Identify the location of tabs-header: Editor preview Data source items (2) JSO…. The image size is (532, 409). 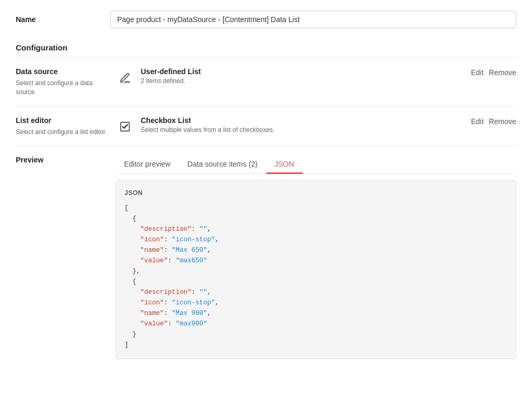
(316, 165).